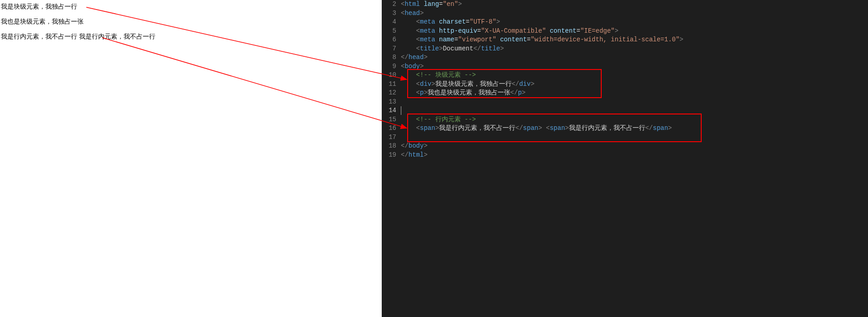  Describe the element at coordinates (389, 84) in the screenshot. I see `line-number: 11` at that location.